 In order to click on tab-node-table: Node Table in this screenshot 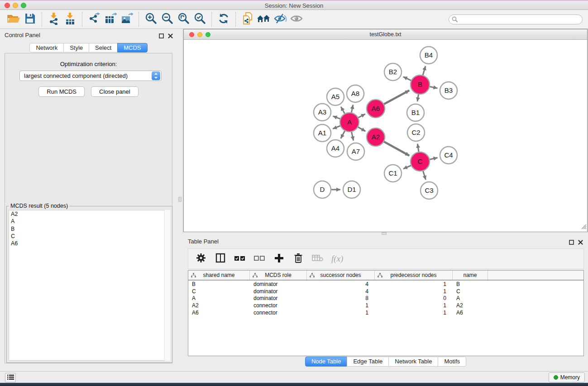, I will do `click(326, 362)`.